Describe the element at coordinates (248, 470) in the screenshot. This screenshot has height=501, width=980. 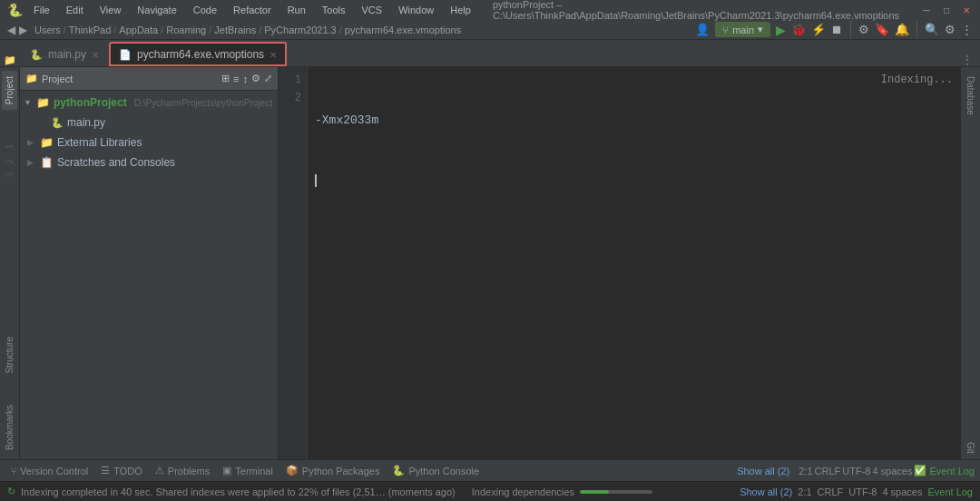
I see `status-tab-terminal: ▣ Terminal` at that location.